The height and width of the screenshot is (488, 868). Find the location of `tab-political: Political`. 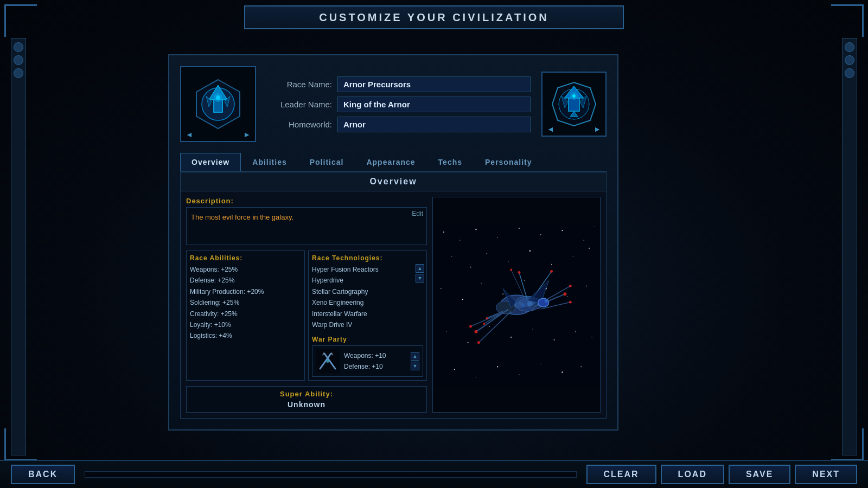

tab-political: Political is located at coordinates (327, 162).